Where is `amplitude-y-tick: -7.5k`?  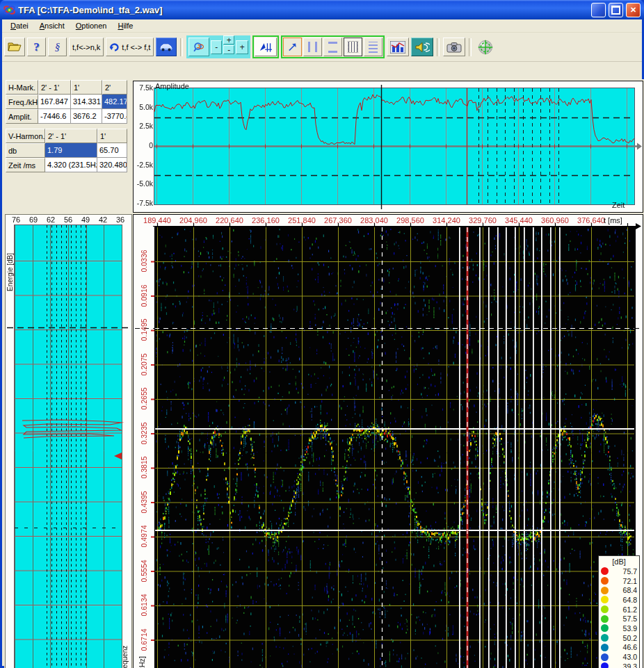
amplitude-y-tick: -7.5k is located at coordinates (144, 203).